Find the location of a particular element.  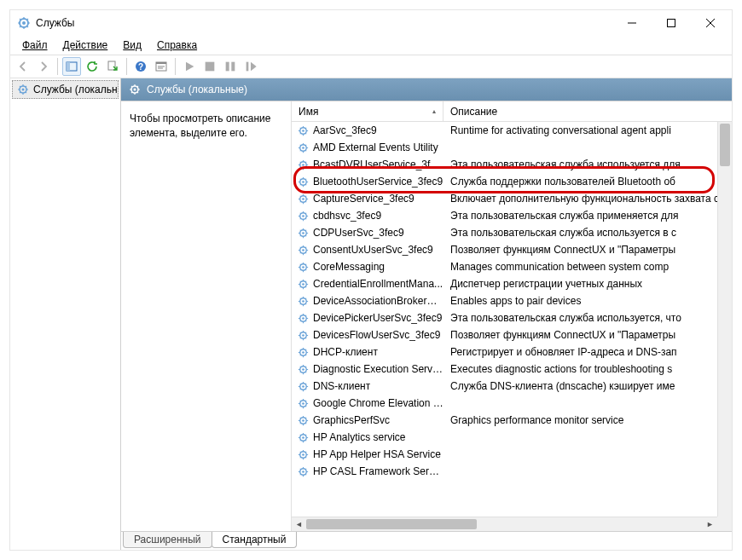

service-row: DHCP-клиентРегистрирует и обновляет IP-а… is located at coordinates (512, 352).